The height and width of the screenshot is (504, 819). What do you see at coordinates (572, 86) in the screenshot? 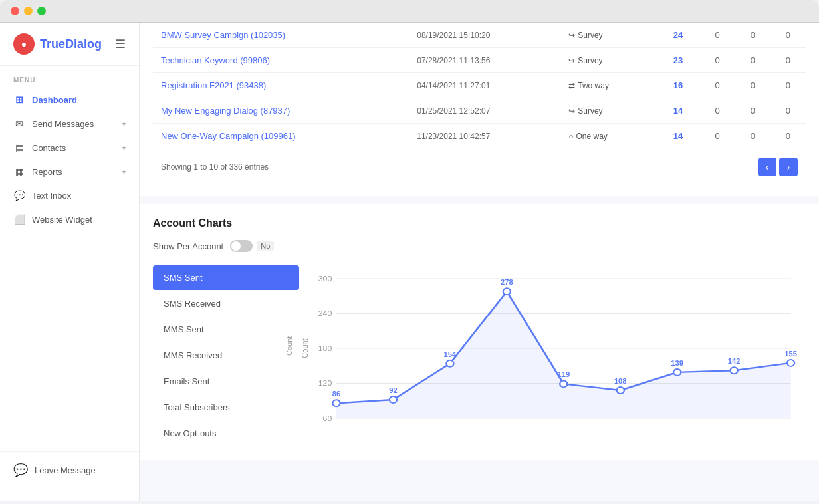
I see `type-icon: ⇄` at bounding box center [572, 86].